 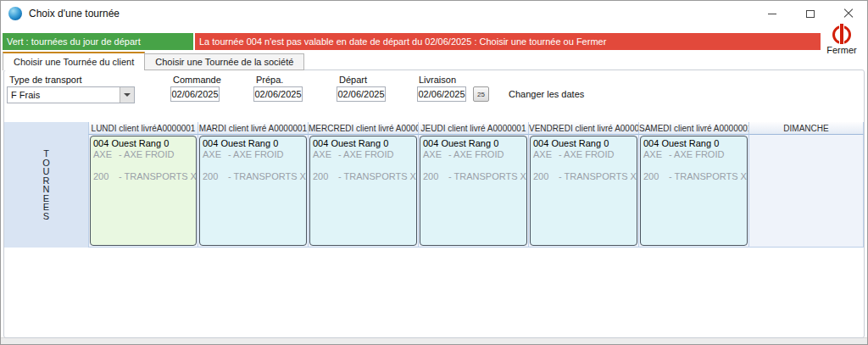 What do you see at coordinates (434, 341) in the screenshot?
I see `window-bottom-edge` at bounding box center [434, 341].